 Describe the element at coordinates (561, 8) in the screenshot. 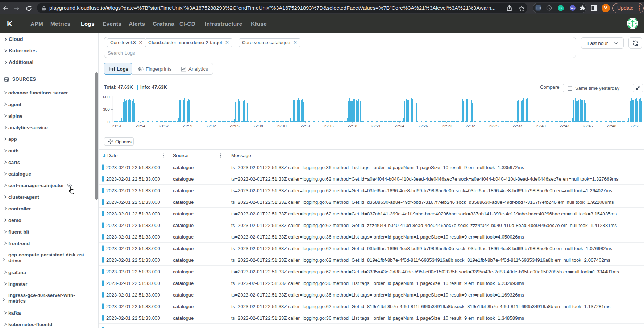

I see `svg-text: G` at that location.